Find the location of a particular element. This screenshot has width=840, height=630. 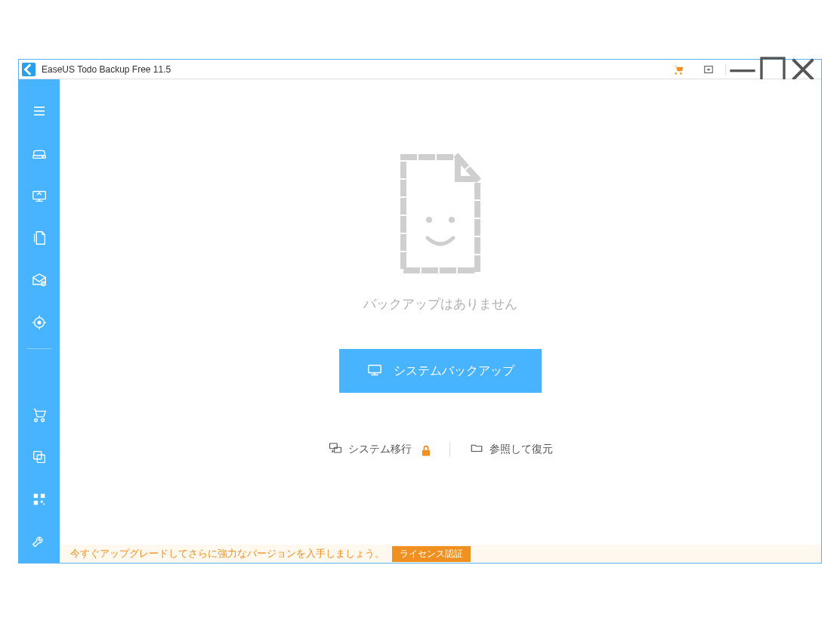

sidebar-smart-backup-icon is located at coordinates (39, 323).